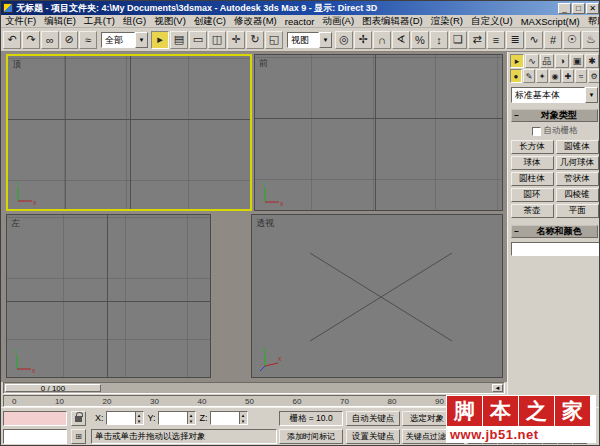 Image resolution: width=600 pixels, height=446 pixels. I want to click on cat-shapes-icon: ✎, so click(529, 76).